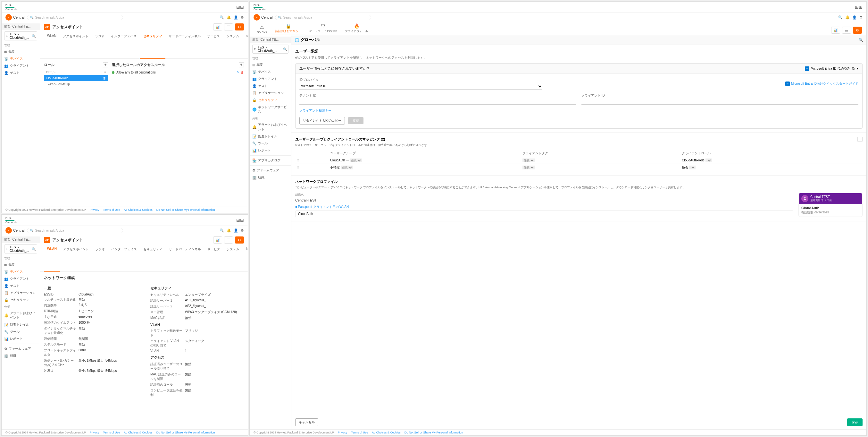  I want to click on drag-handle-2: ⠿, so click(312, 168).